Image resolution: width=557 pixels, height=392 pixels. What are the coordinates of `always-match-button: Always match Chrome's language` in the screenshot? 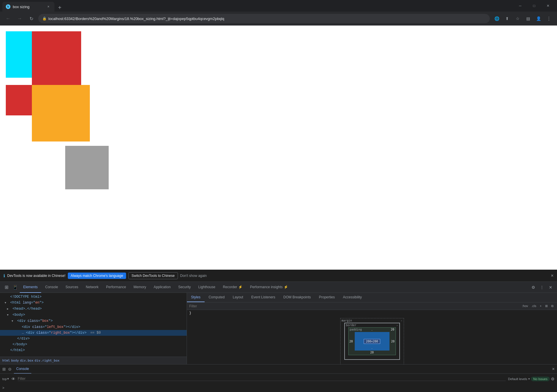 It's located at (97, 276).